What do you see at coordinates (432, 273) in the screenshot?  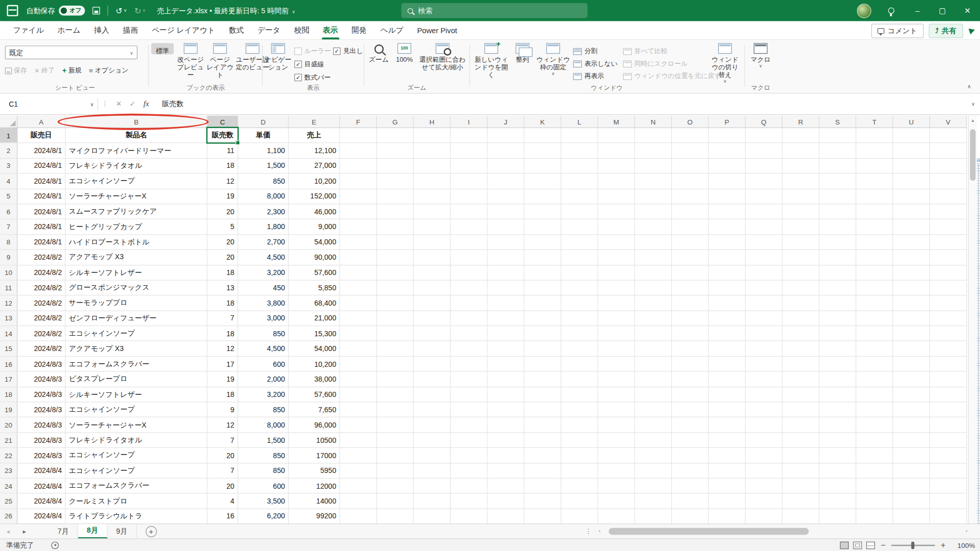 I see `cell-H10` at bounding box center [432, 273].